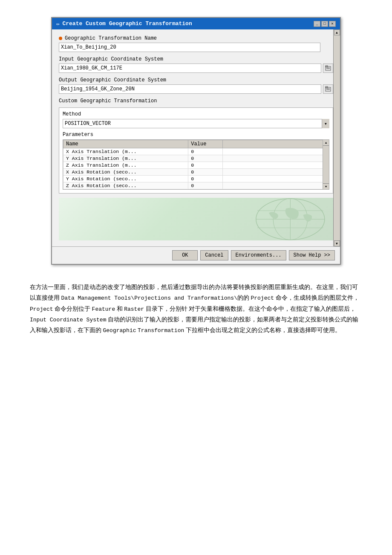  I want to click on maximize-button: □, so click(325, 24).